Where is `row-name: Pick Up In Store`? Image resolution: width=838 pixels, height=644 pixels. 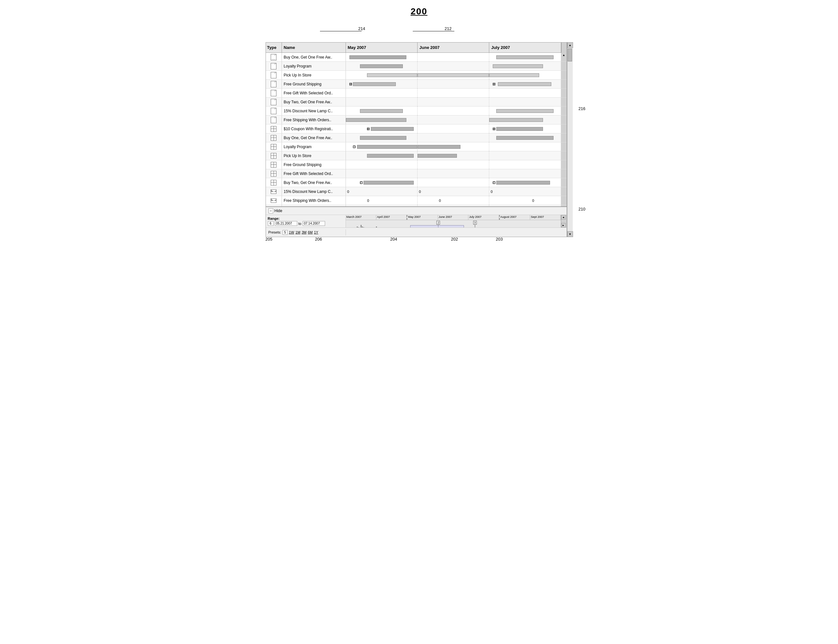 row-name: Pick Up In Store is located at coordinates (314, 75).